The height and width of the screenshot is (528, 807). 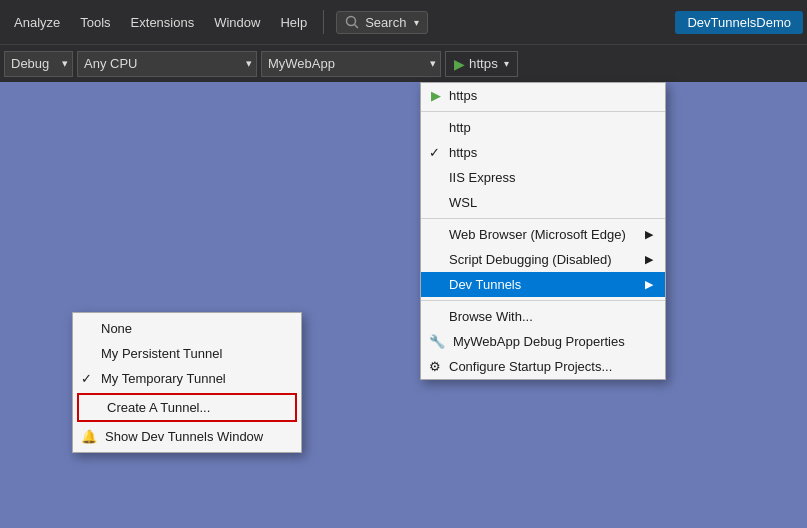 What do you see at coordinates (416, 22) in the screenshot?
I see `search-chevron-icon: ▾` at bounding box center [416, 22].